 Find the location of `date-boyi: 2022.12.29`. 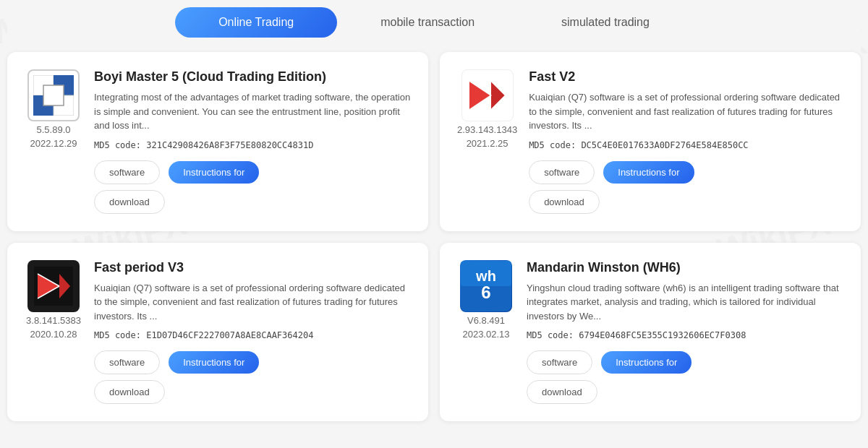

date-boyi: 2022.12.29 is located at coordinates (54, 143).